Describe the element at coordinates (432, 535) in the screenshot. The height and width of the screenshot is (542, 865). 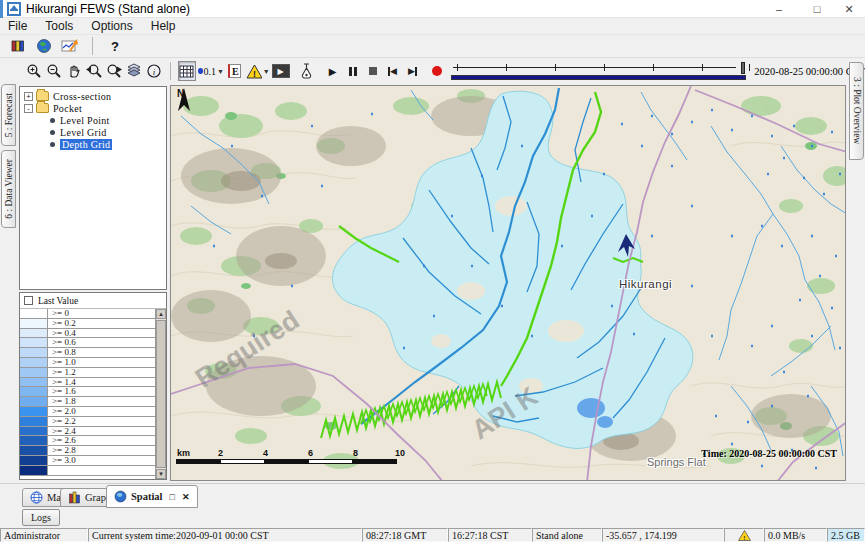
I see `status-bar: Administrator Current system time:2020-0…` at that location.